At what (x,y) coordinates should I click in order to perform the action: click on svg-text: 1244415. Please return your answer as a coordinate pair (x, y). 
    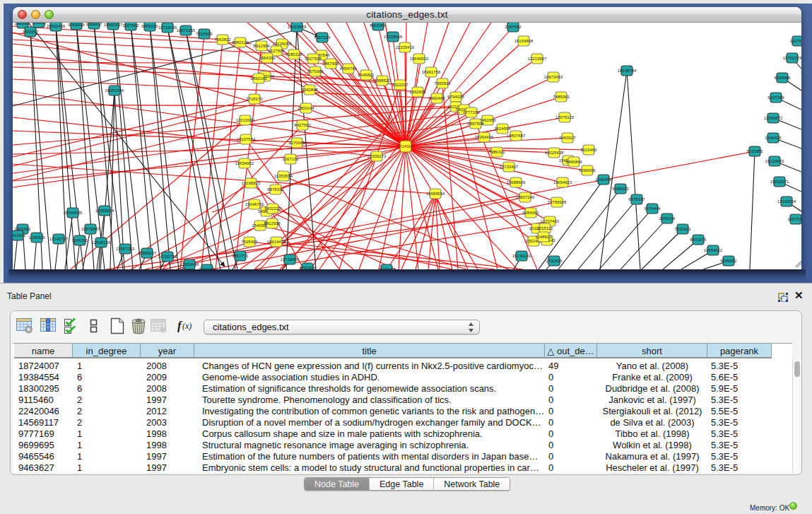
    Looking at the image, I should click on (773, 138).